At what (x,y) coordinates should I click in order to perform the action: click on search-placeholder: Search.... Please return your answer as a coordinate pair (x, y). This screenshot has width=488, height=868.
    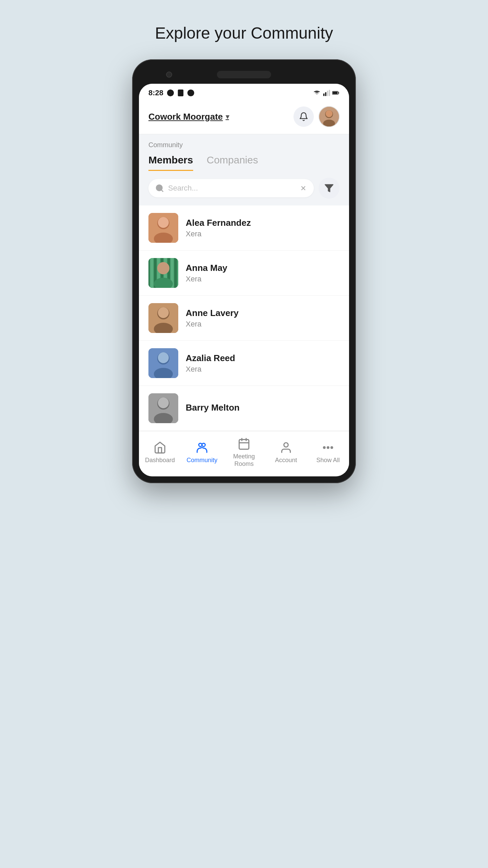
    Looking at the image, I should click on (232, 188).